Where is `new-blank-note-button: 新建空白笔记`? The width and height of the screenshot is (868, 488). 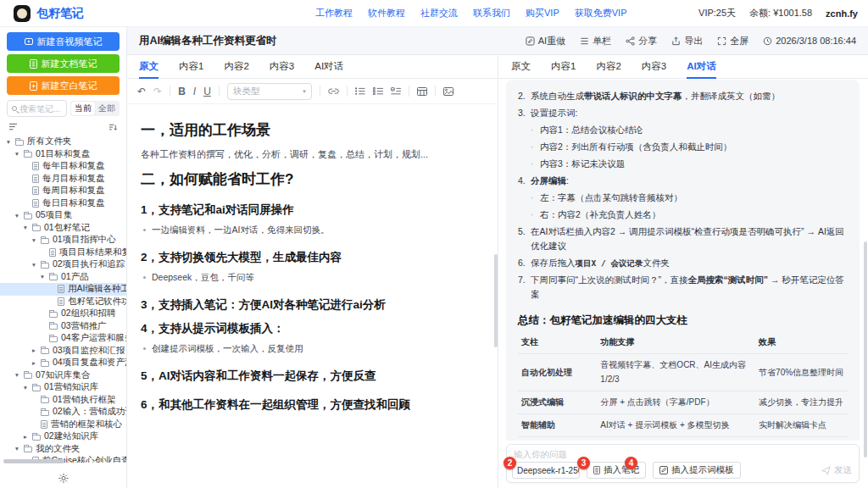
new-blank-note-button: 新建空白笔记 is located at coordinates (63, 86).